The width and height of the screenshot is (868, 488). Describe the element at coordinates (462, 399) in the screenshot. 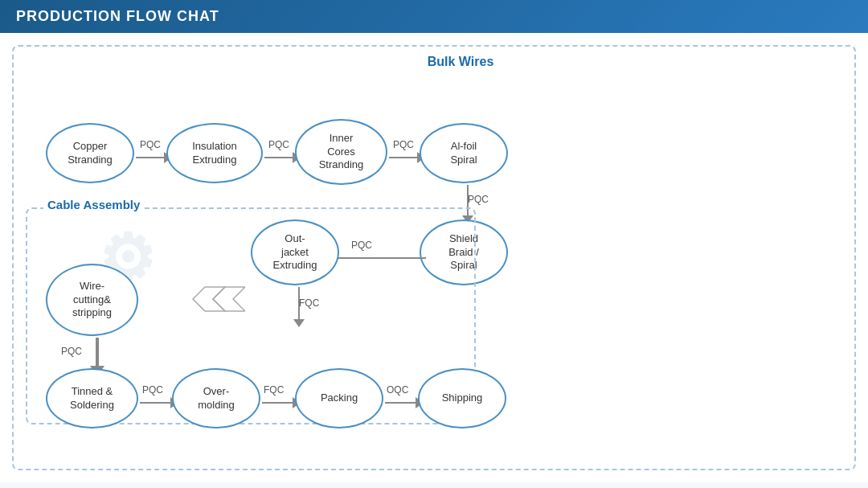

I see `node-shipping: Shipping` at that location.